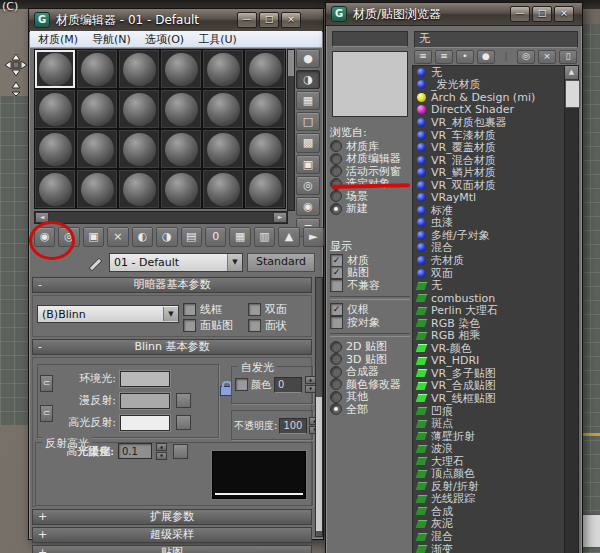 Image resolution: width=600 pixels, height=553 pixels. I want to click on video-color-check-button: ▩, so click(308, 142).